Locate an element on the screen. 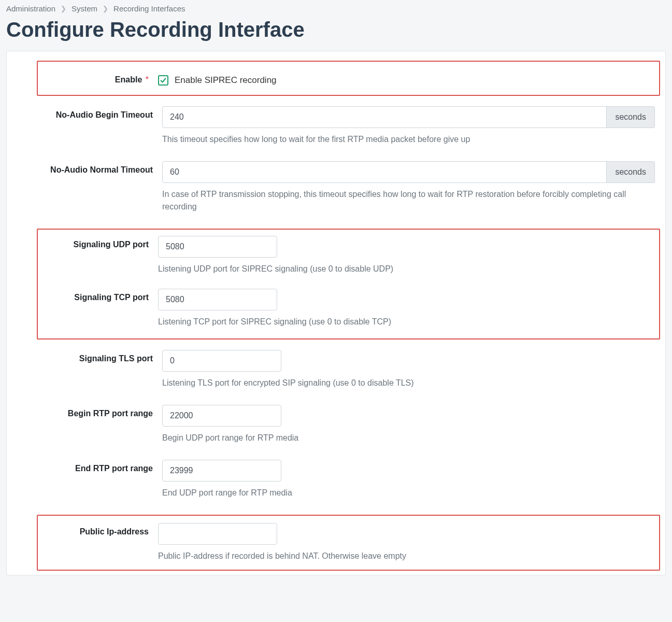 This screenshot has width=672, height=622. sig-tcp-input is located at coordinates (218, 300).